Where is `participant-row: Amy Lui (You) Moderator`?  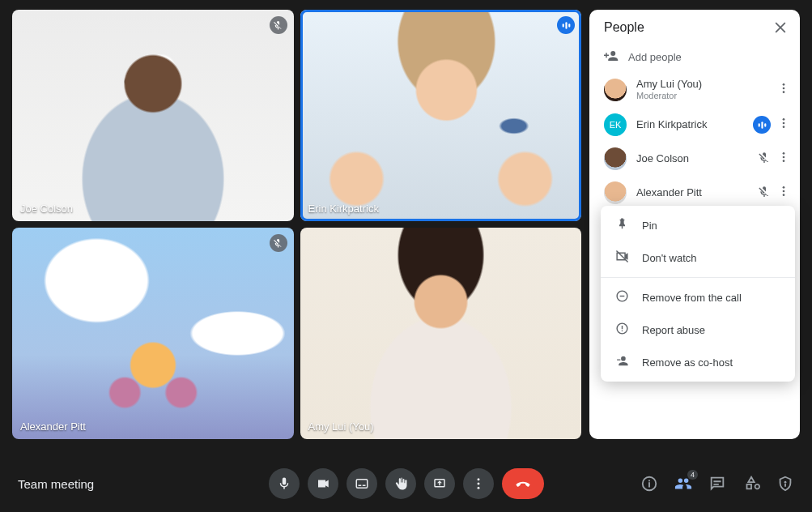 participant-row: Amy Lui (You) Moderator is located at coordinates (695, 90).